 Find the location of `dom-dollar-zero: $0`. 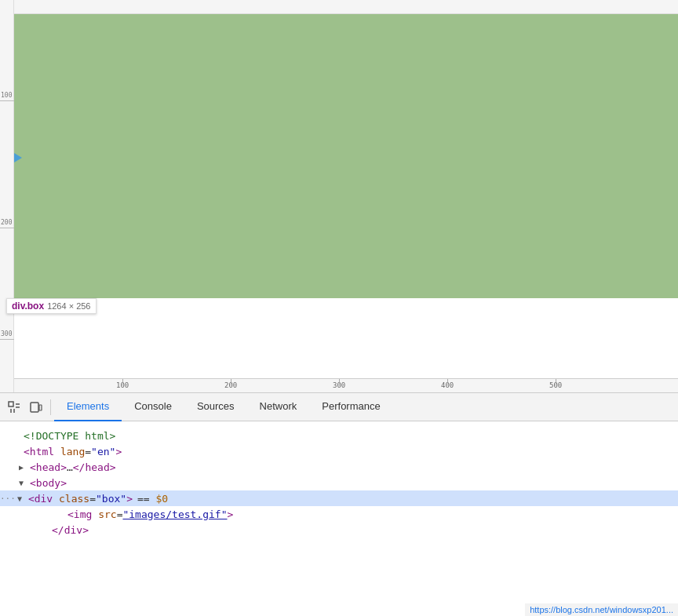

dom-dollar-zero: $0 is located at coordinates (162, 499).